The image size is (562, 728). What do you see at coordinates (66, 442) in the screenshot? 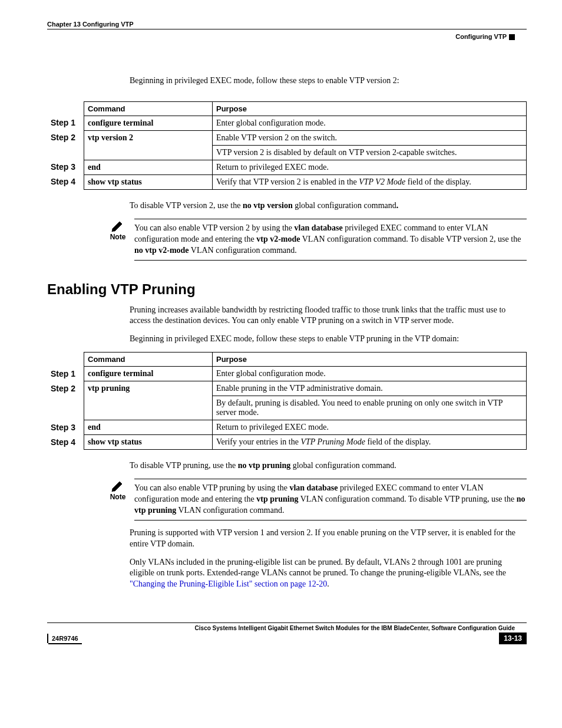
I see `table2-step4: Step 4` at bounding box center [66, 442].